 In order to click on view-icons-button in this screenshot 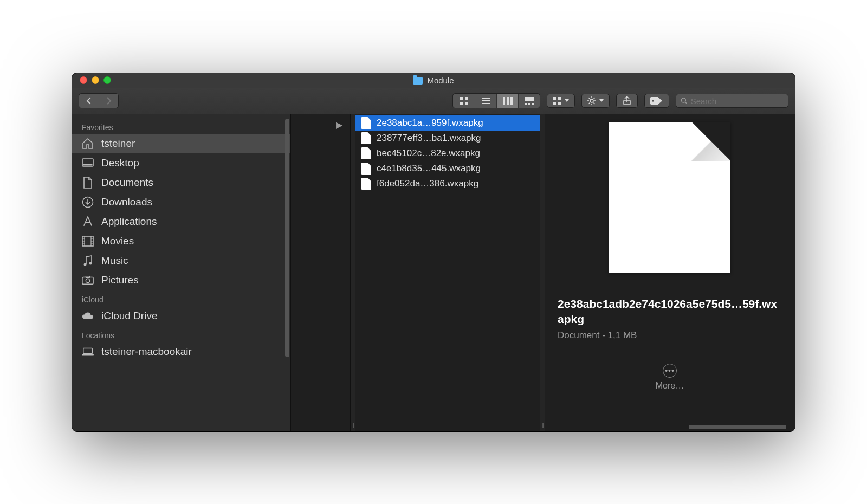, I will do `click(464, 101)`.